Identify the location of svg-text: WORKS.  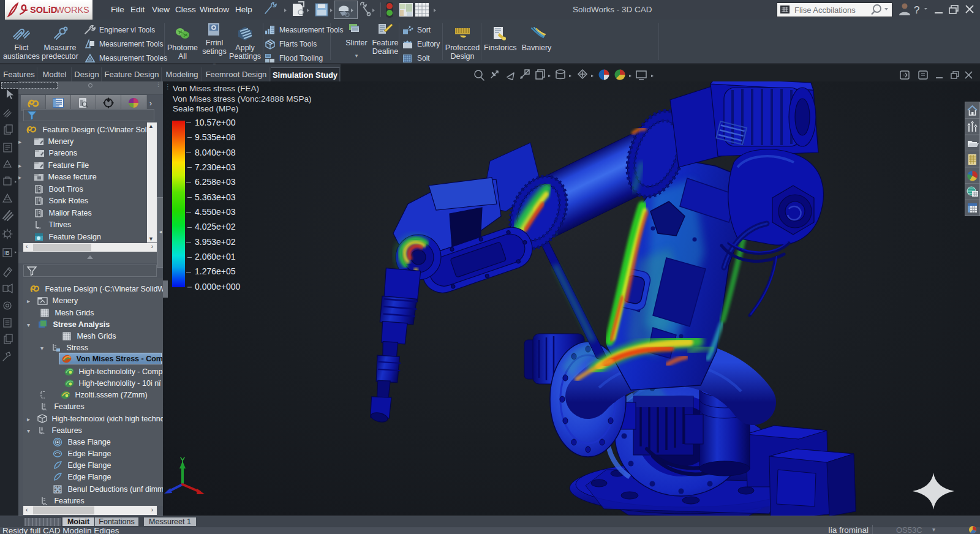
(72, 10).